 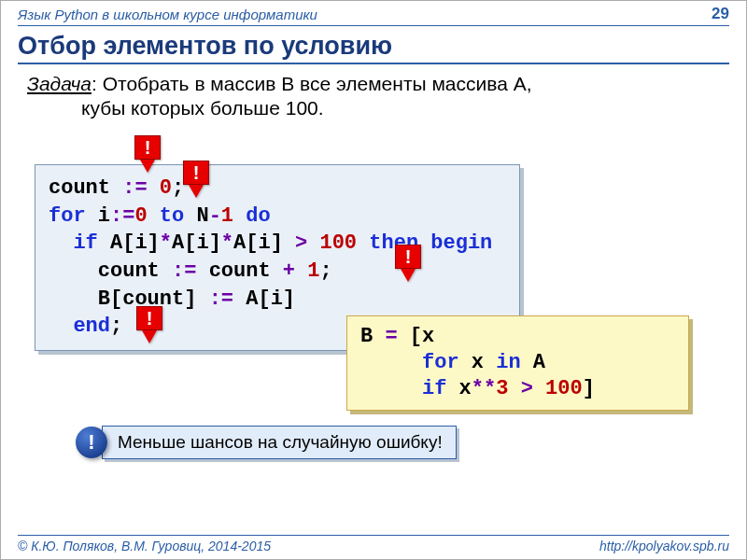 I want to click on copyright: © К.Ю. Поляков, В.М. Гуровиц, 2014-2015, so click(x=144, y=546).